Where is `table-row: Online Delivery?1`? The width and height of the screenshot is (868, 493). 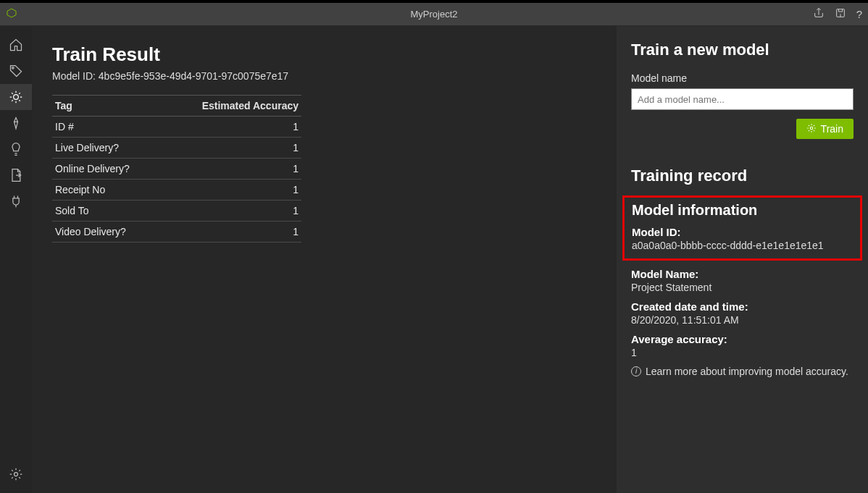
table-row: Online Delivery?1 is located at coordinates (177, 169).